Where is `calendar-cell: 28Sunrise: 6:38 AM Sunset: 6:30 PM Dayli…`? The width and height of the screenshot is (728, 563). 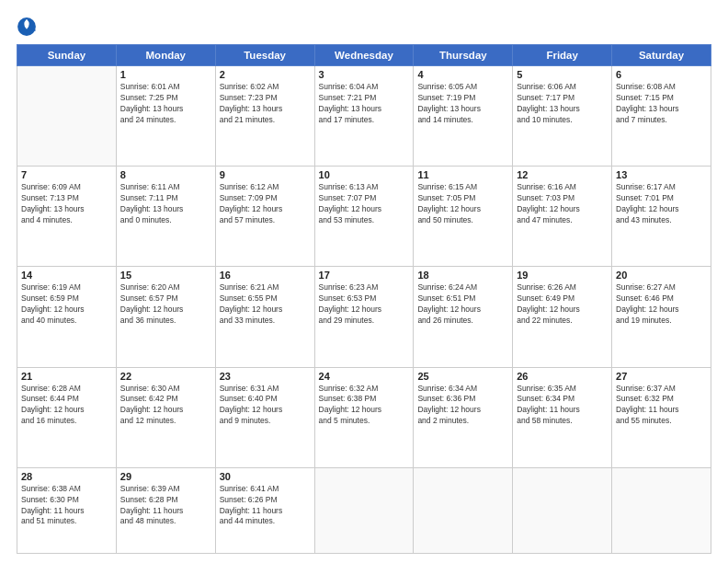 calendar-cell: 28Sunrise: 6:38 AM Sunset: 6:30 PM Dayli… is located at coordinates (67, 510).